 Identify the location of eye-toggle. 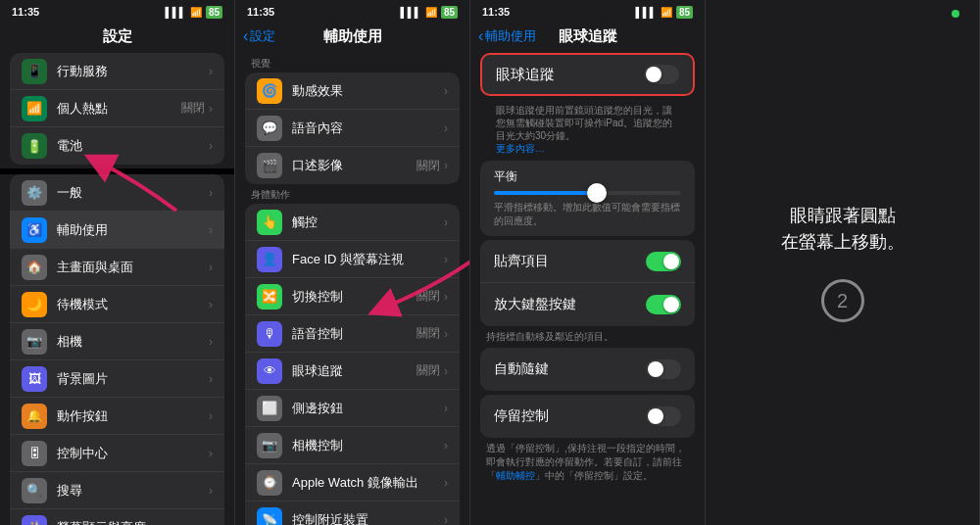
(662, 74).